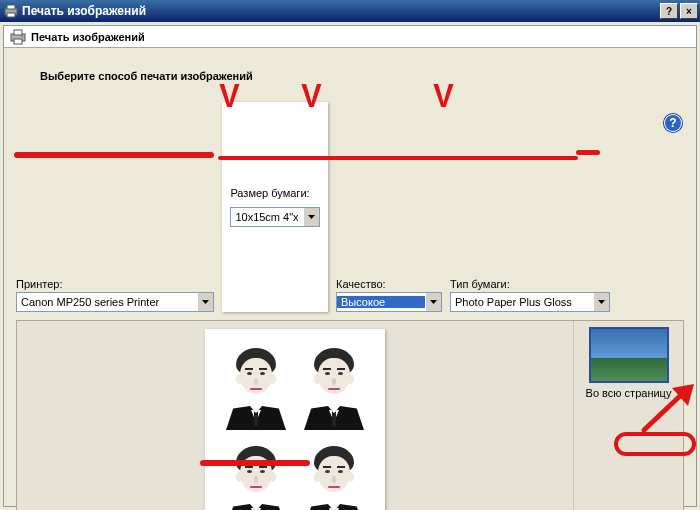  What do you see at coordinates (389, 302) in the screenshot?
I see `quality-combobox: Высокое` at bounding box center [389, 302].